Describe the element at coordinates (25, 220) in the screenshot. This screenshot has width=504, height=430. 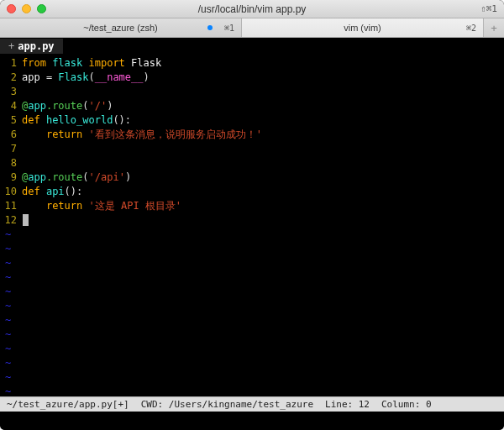
I see `cursor` at that location.